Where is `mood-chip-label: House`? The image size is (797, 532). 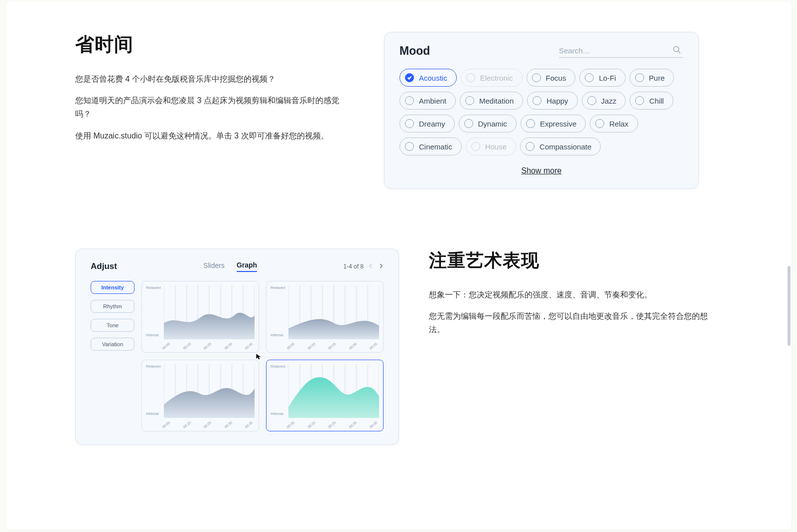
mood-chip-label: House is located at coordinates (496, 146).